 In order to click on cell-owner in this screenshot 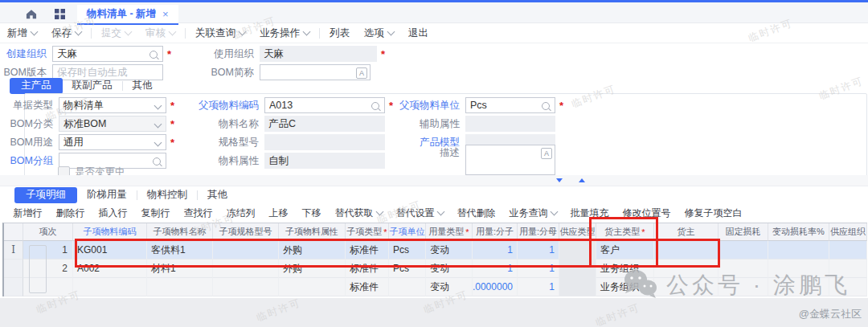, I will do `click(686, 251)`.